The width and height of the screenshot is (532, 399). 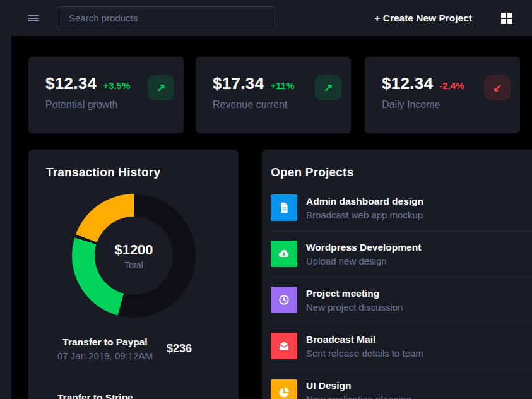 I want to click on project-subtitle: Sent release details to team, so click(x=365, y=354).